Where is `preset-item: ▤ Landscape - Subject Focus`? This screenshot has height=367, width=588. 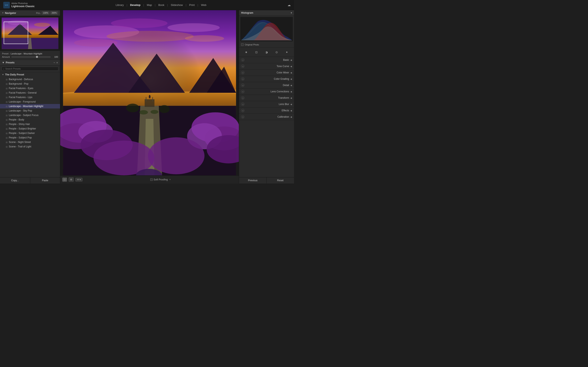 preset-item: ▤ Landscape - Subject Focus is located at coordinates (30, 115).